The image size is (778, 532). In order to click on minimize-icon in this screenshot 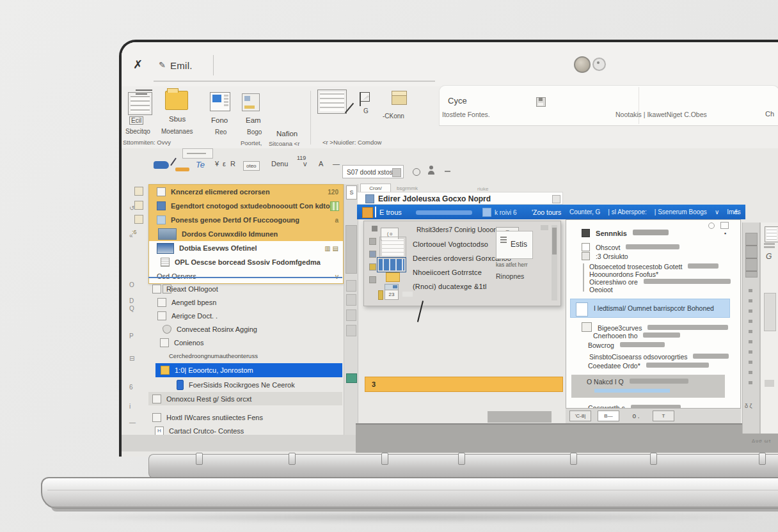, I will do `click(448, 171)`.